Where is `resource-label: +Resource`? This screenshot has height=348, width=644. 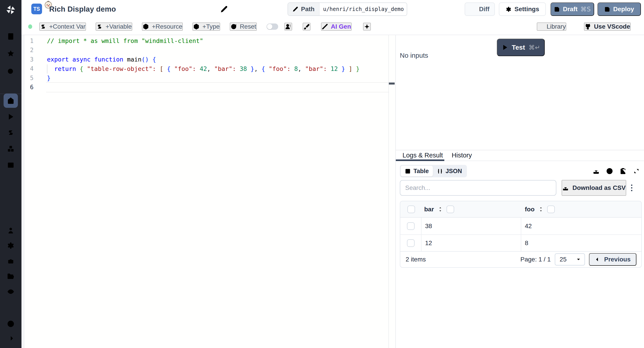 resource-label: +Resource is located at coordinates (167, 26).